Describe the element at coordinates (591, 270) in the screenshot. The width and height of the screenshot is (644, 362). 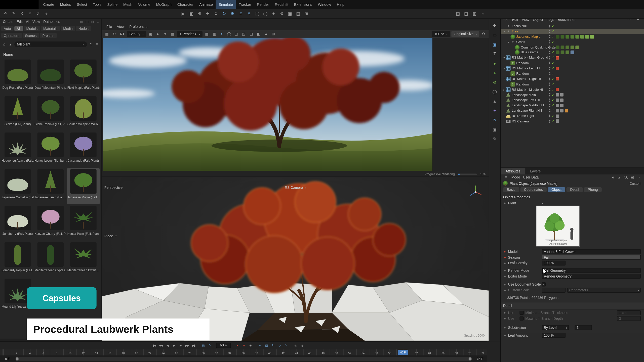
I see `param-dropdown: Full Geometry` at that location.